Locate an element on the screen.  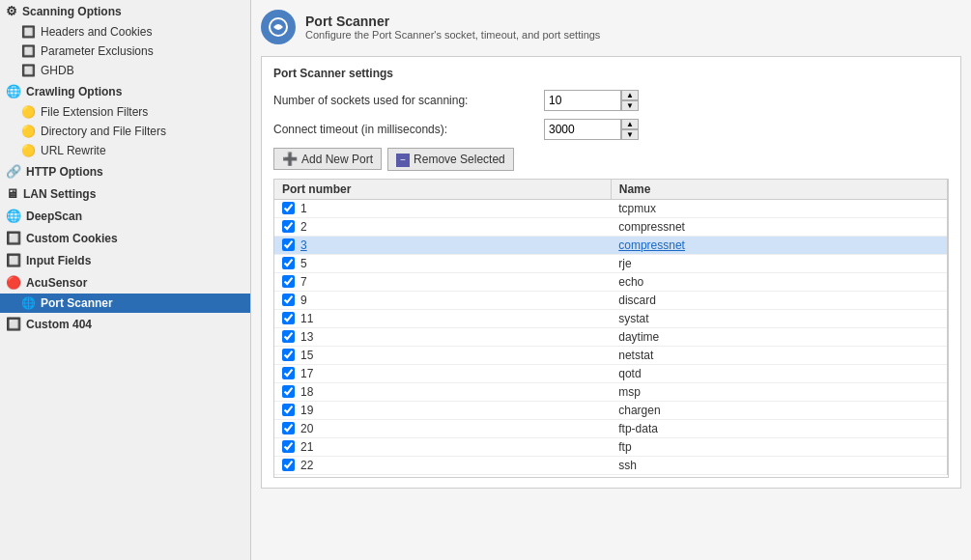
sidebar-section-scanning-options: ⚙ Scanning Options is located at coordinates (126, 12).